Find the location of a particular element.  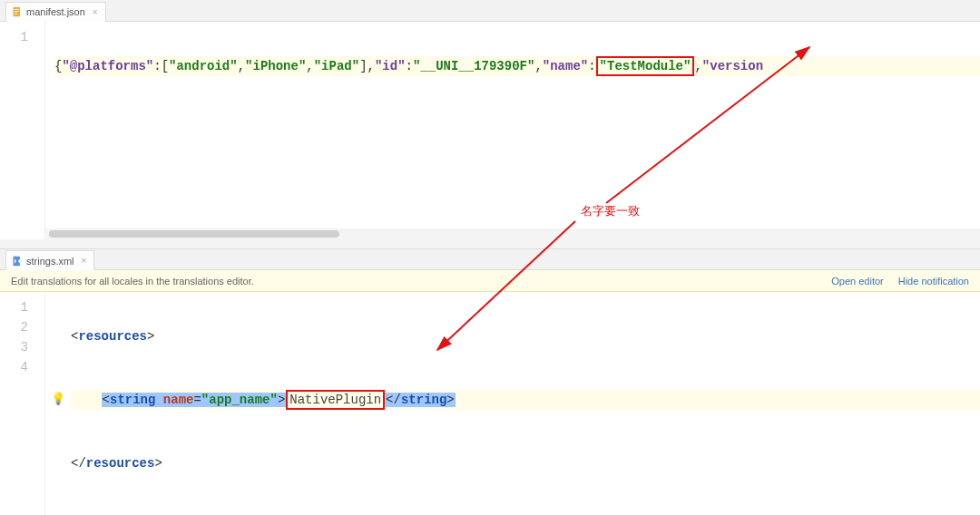

bulb-icon: 💡 is located at coordinates (58, 400).